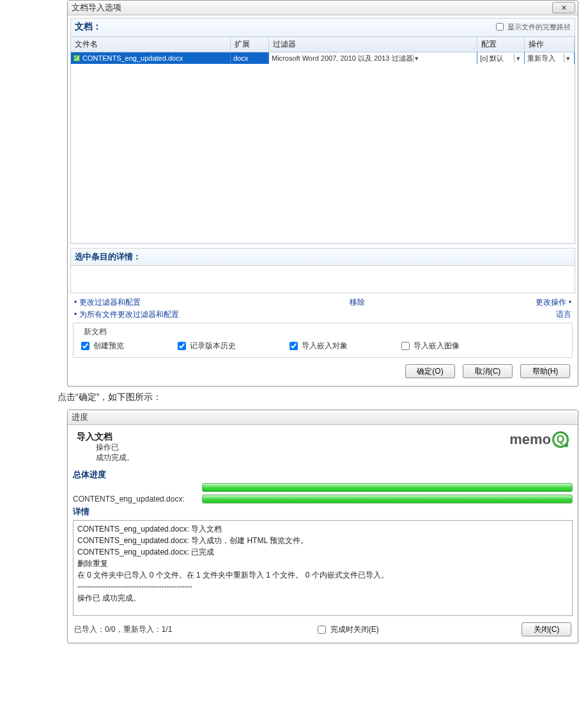 This screenshot has height=722, width=588. I want to click on file-progress-label: CONTENTS_eng_updated.docx:, so click(135, 499).